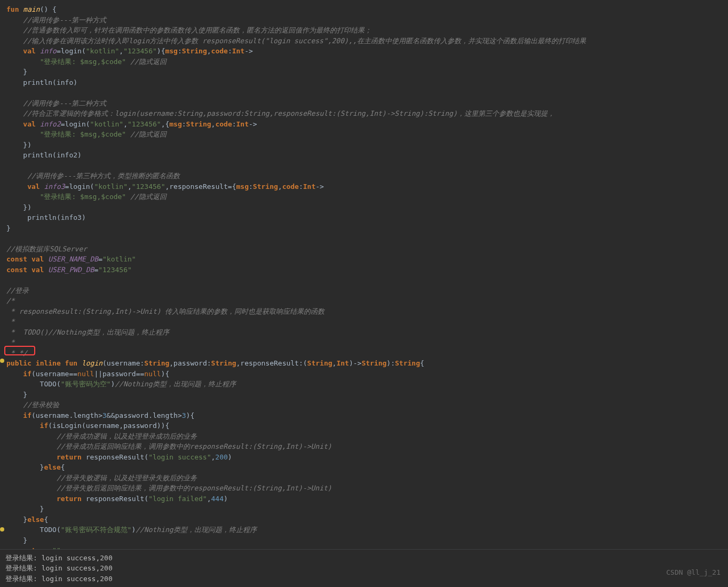 The width and height of the screenshot is (728, 587). What do you see at coordinates (72, 51) in the screenshot?
I see `text: =login(` at bounding box center [72, 51].